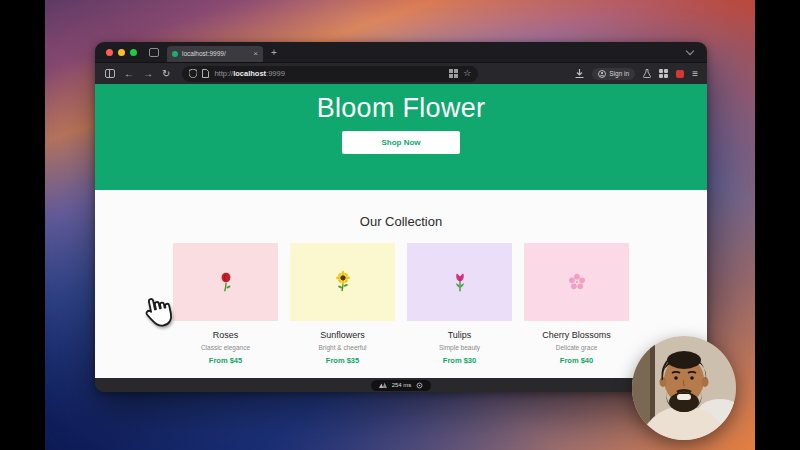 The width and height of the screenshot is (800, 450). What do you see at coordinates (226, 360) in the screenshot?
I see `product-price: From $45` at bounding box center [226, 360].